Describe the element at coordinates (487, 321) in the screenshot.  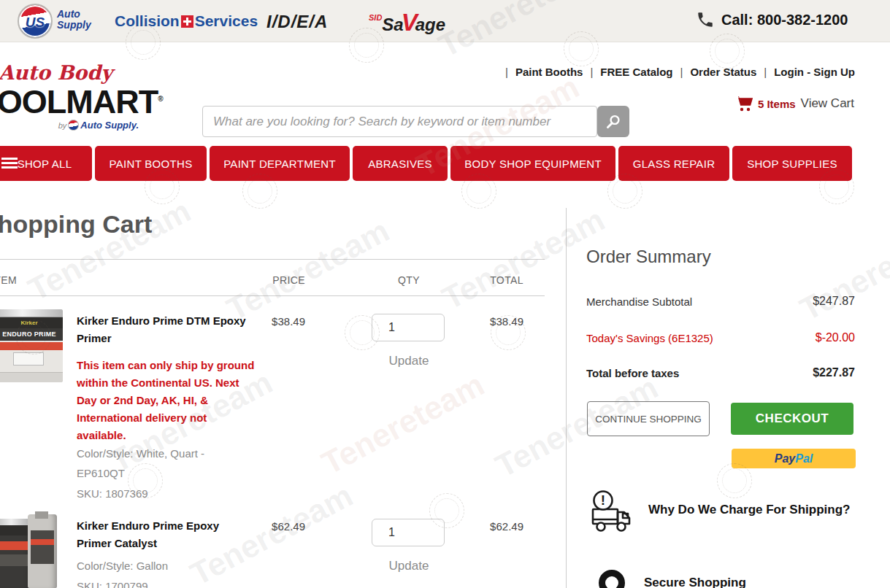
I see `product-total: $38.49` at that location.